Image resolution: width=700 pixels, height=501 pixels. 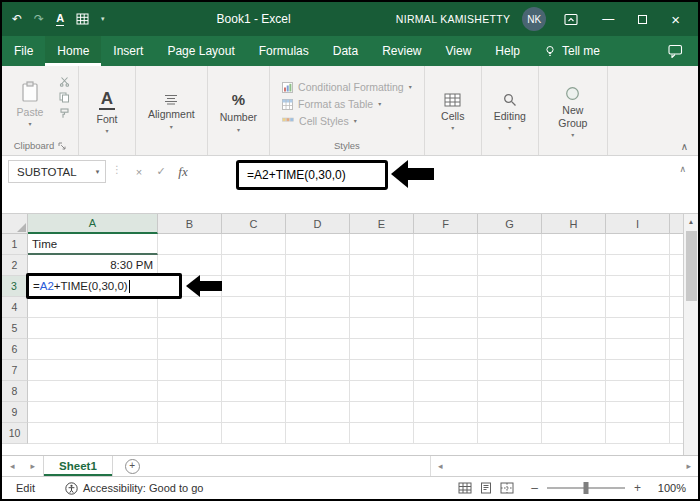 What do you see at coordinates (15, 328) in the screenshot?
I see `row-header-5: 5` at bounding box center [15, 328].